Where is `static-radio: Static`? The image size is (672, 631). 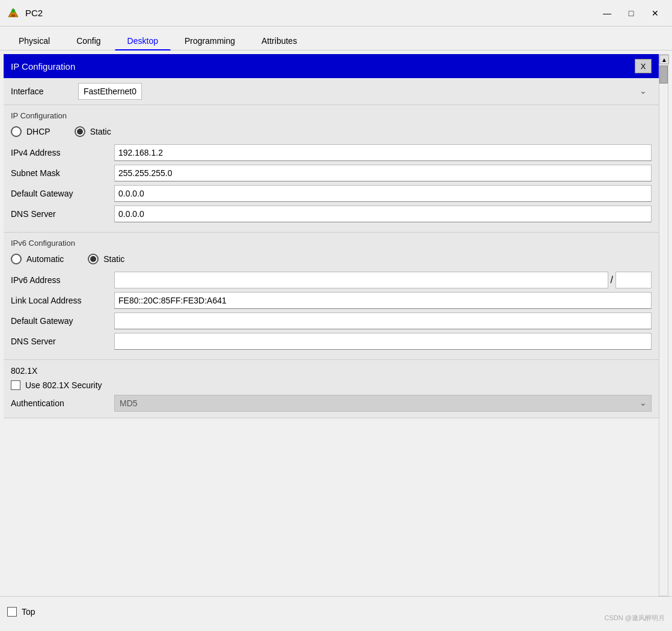 static-radio: Static is located at coordinates (93, 132).